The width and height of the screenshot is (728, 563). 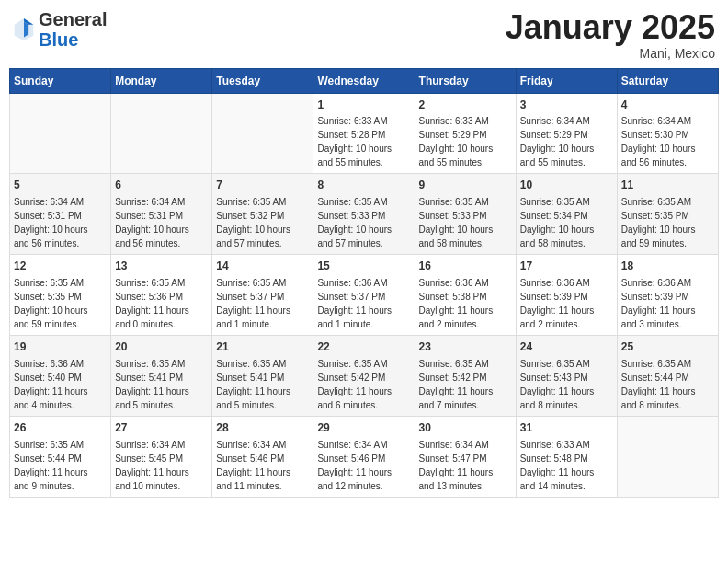 What do you see at coordinates (263, 186) in the screenshot?
I see `day-number: 7` at bounding box center [263, 186].